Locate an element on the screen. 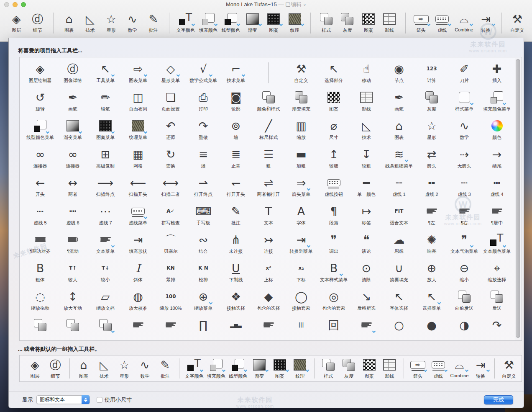 This screenshot has width=532, height=412. item-convert-to-menu: ⇥转换到菜单 is located at coordinates (301, 243).